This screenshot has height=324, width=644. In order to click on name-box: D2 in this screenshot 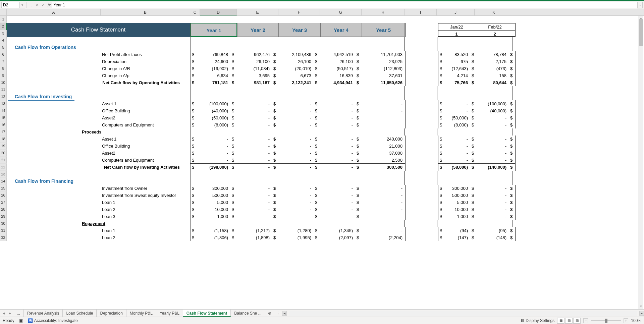, I will do `click(11, 5)`.